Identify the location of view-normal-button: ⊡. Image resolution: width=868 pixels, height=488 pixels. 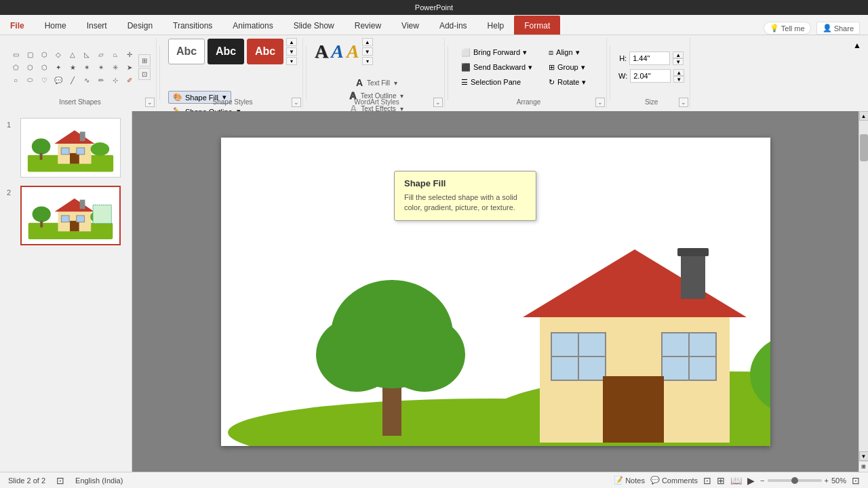
(707, 481).